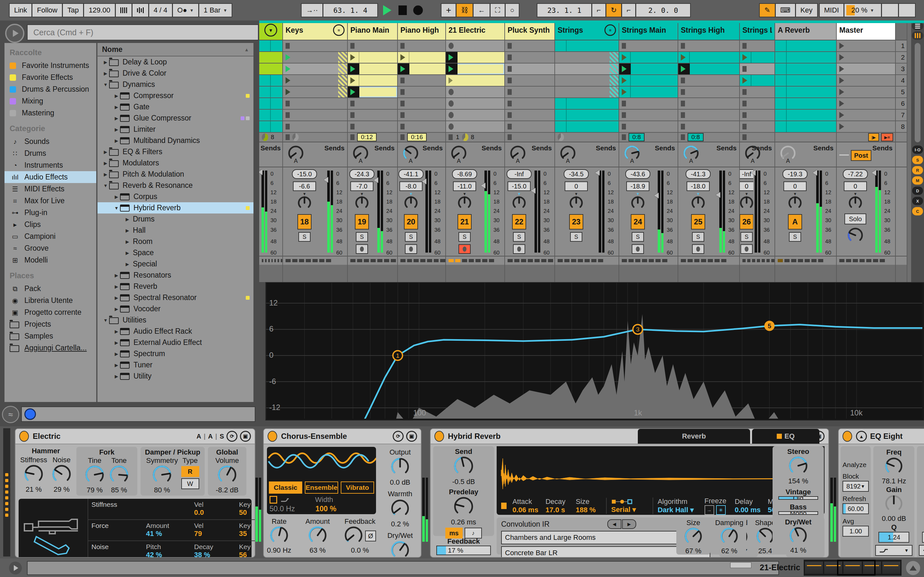 This screenshot has width=924, height=577. What do you see at coordinates (798, 513) in the screenshot?
I see `bass-mono-switch: Mono` at bounding box center [798, 513].